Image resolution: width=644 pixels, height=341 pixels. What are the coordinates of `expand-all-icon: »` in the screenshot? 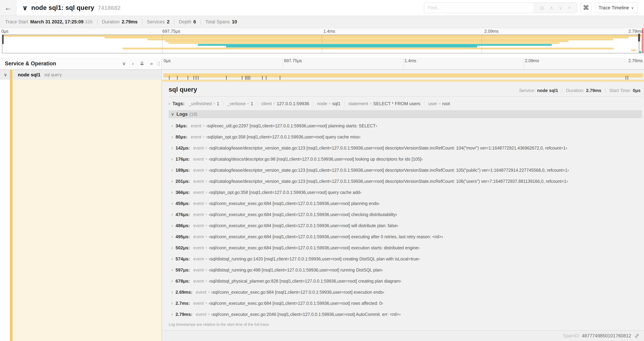 It's located at (152, 64).